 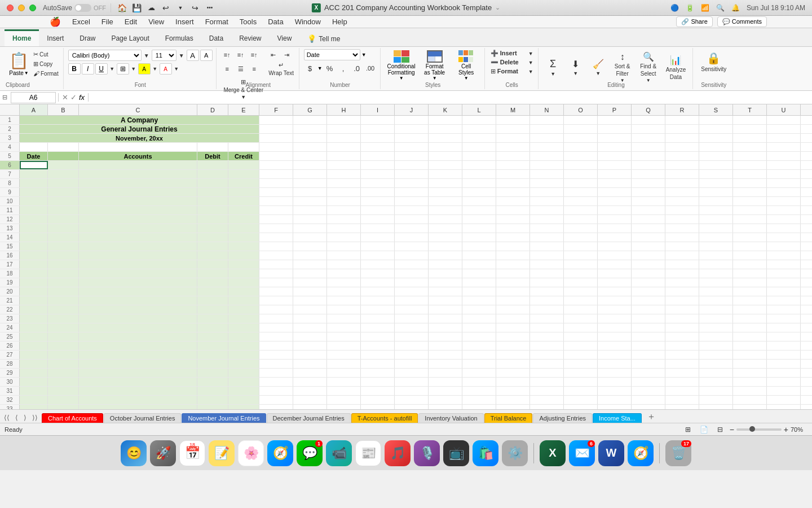 I want to click on cell-D31, so click(x=213, y=391).